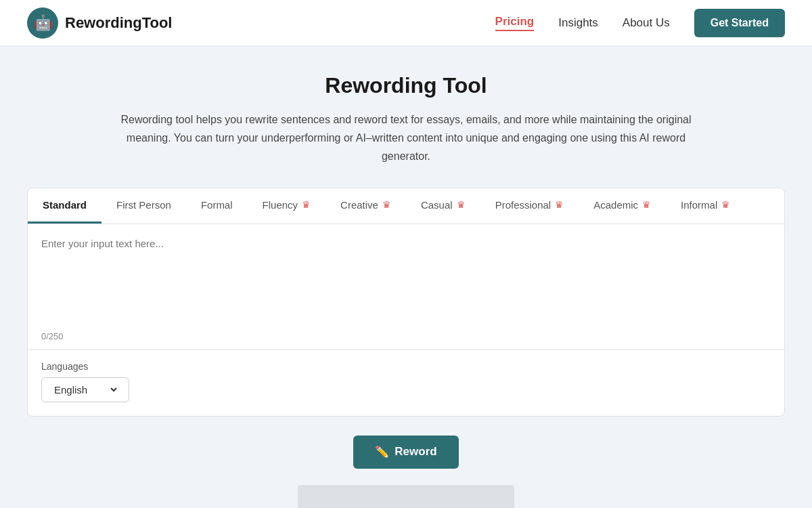 This screenshot has height=508, width=812. Describe the element at coordinates (85, 390) in the screenshot. I see `language-select-wrapper: English Spanish French German Italian Po…` at that location.